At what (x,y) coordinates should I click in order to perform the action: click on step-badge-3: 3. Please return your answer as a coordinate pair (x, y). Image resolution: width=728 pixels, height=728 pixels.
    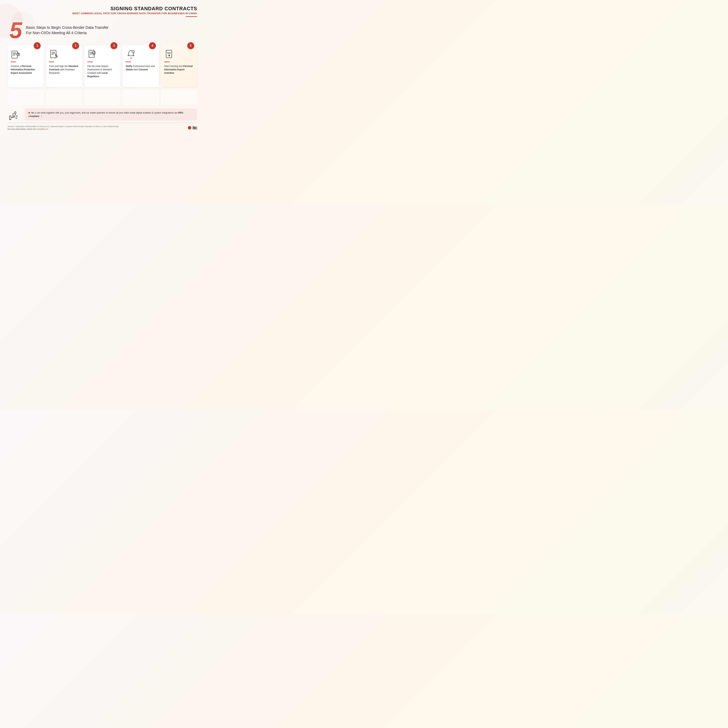
    Looking at the image, I should click on (114, 46).